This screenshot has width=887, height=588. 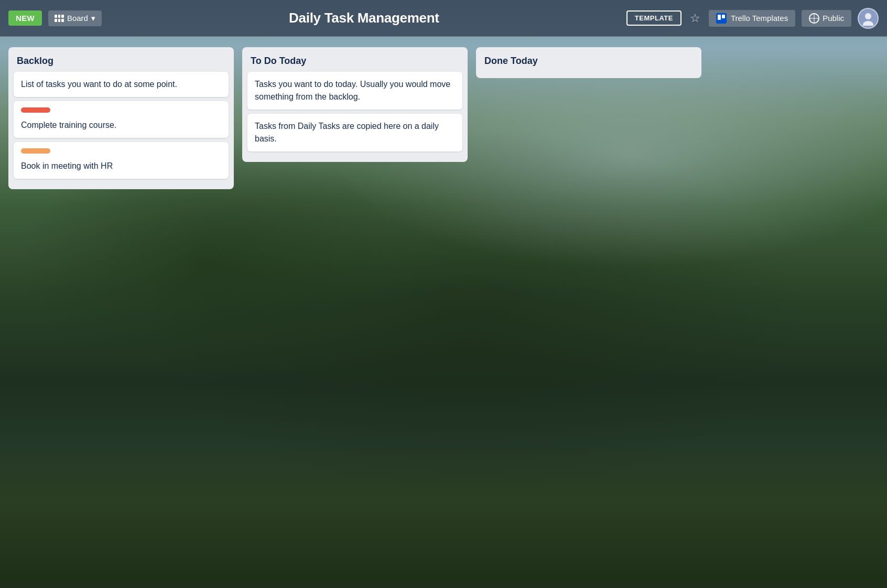 I want to click on board-view-button: Board ▾, so click(x=75, y=18).